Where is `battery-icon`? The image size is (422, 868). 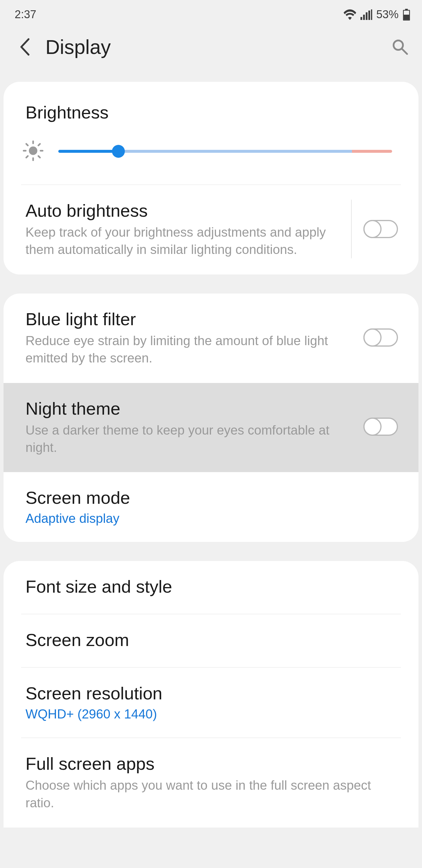
battery-icon is located at coordinates (407, 15).